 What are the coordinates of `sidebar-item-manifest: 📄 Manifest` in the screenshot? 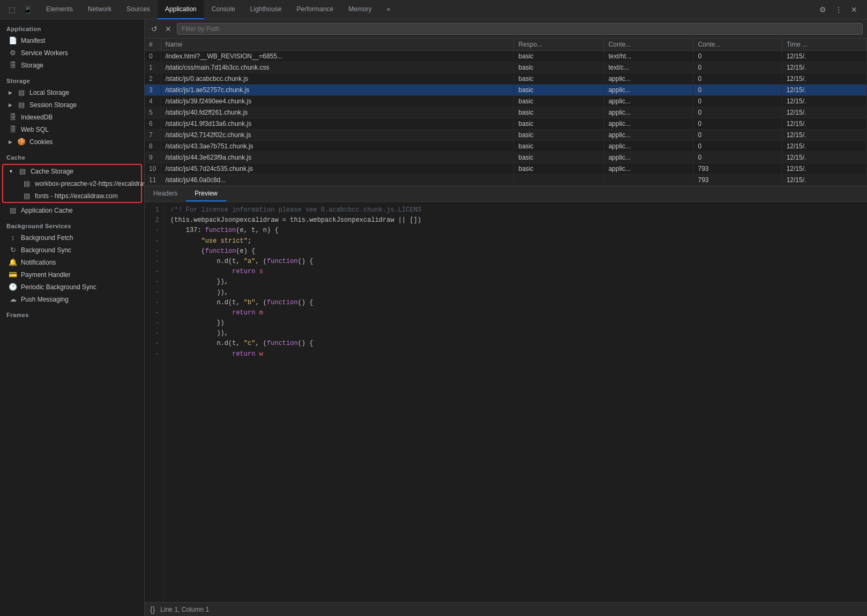 It's located at (72, 41).